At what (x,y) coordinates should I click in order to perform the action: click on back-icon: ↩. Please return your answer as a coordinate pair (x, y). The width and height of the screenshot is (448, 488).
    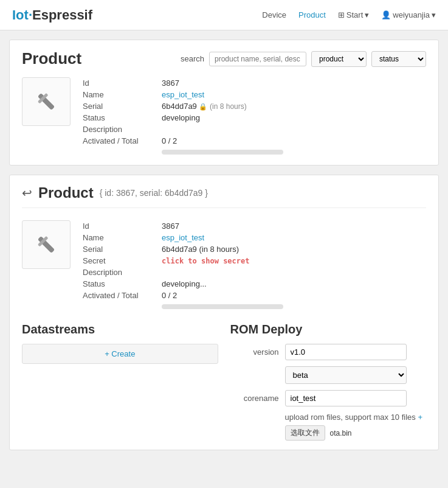
    Looking at the image, I should click on (27, 193).